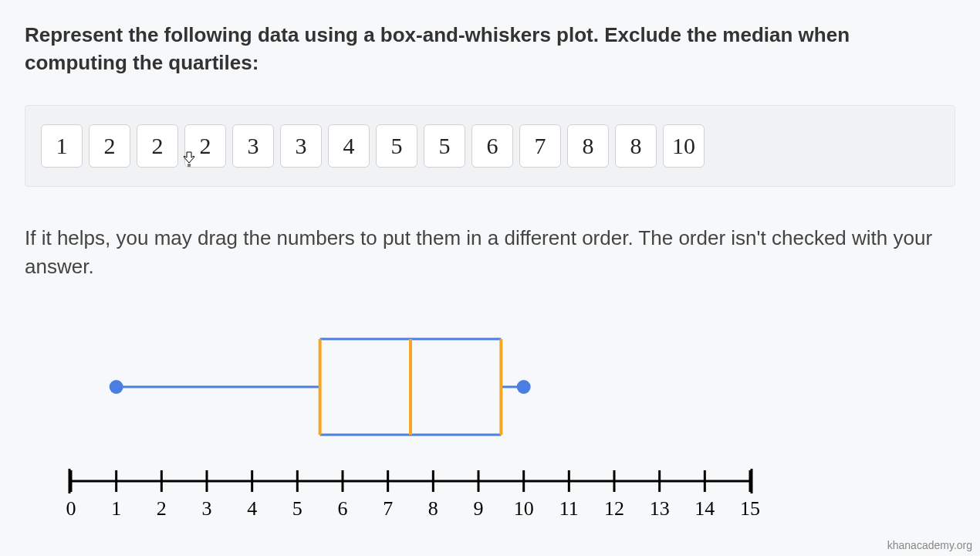 The width and height of the screenshot is (980, 556). What do you see at coordinates (614, 508) in the screenshot?
I see `axis-tick-label: 12` at bounding box center [614, 508].